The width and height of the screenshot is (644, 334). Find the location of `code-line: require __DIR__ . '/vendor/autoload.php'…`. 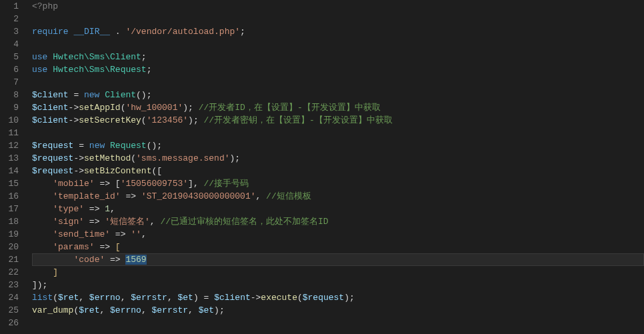

code-line: require __DIR__ . '/vendor/autoload.php'… is located at coordinates (338, 32).